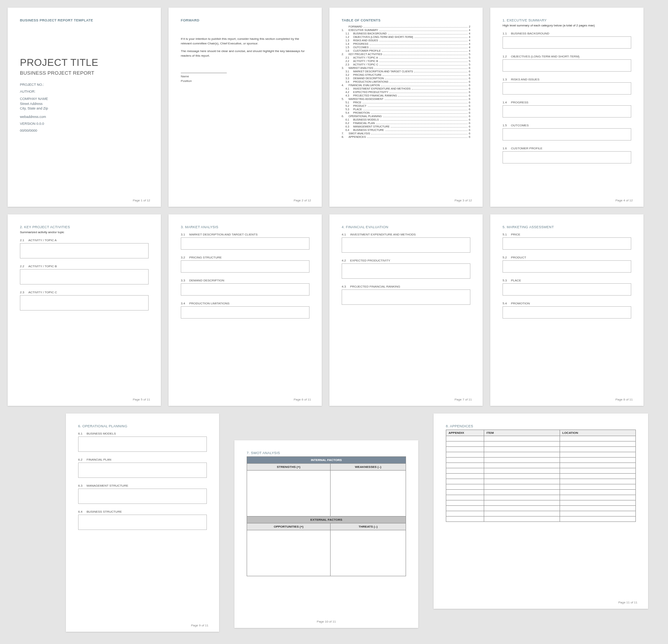 This screenshot has width=668, height=644. I want to click on field-investment, so click(406, 245).